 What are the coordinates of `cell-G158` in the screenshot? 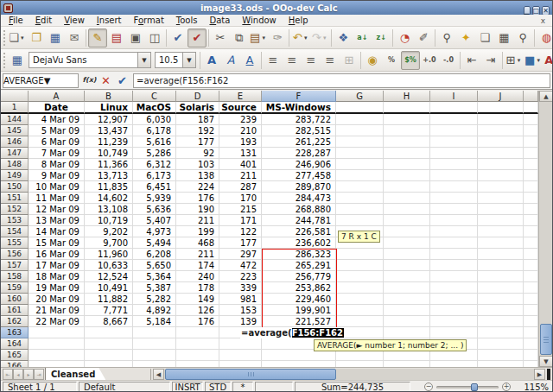 It's located at (359, 276).